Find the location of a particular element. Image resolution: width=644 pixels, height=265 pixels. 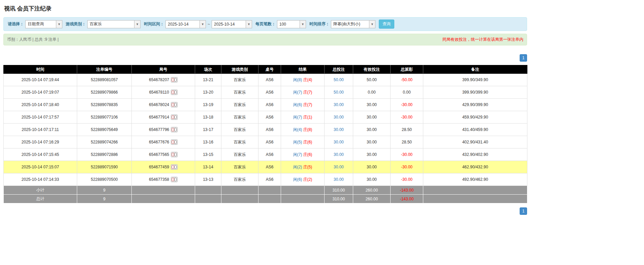

table-header-row: 时间 注单编号 局号 场次 游戏类别 桌号 结果 总投注 有效投注 总派彩 备注 is located at coordinates (266, 69).